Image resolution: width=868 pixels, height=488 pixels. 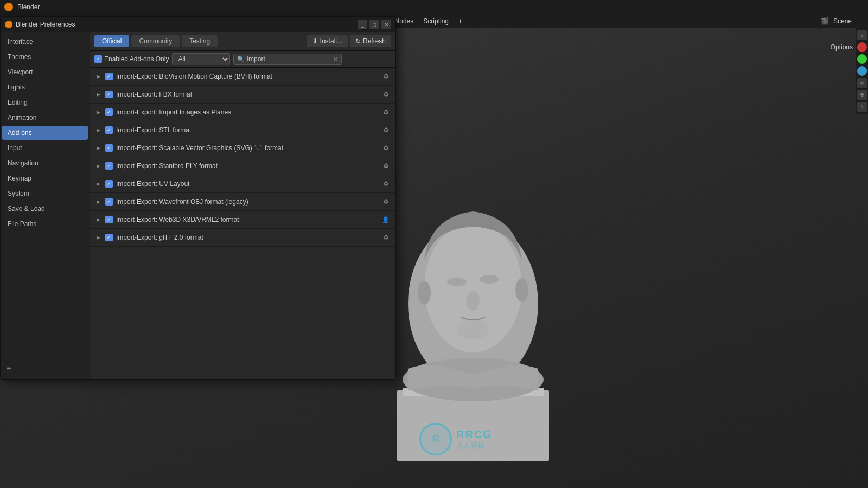 I want to click on addon-item-gltf: ▶ ✓ Import-Export: glTF 2.0 format ♻, so click(x=243, y=237).